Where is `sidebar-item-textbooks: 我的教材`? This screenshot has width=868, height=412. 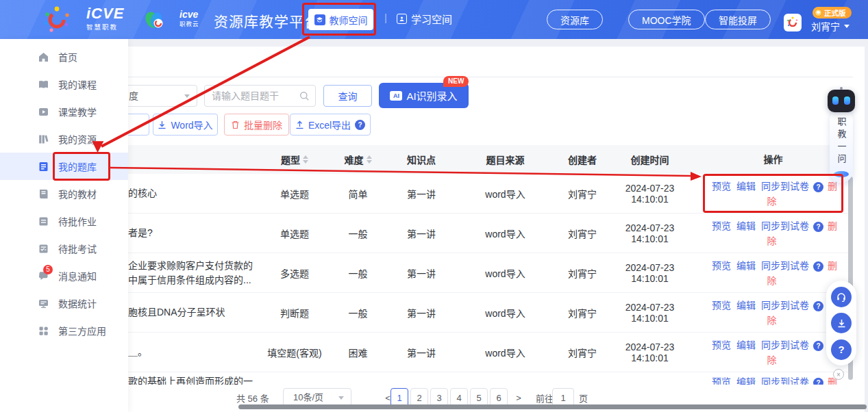
sidebar-item-textbooks: 我的教材 is located at coordinates (64, 194).